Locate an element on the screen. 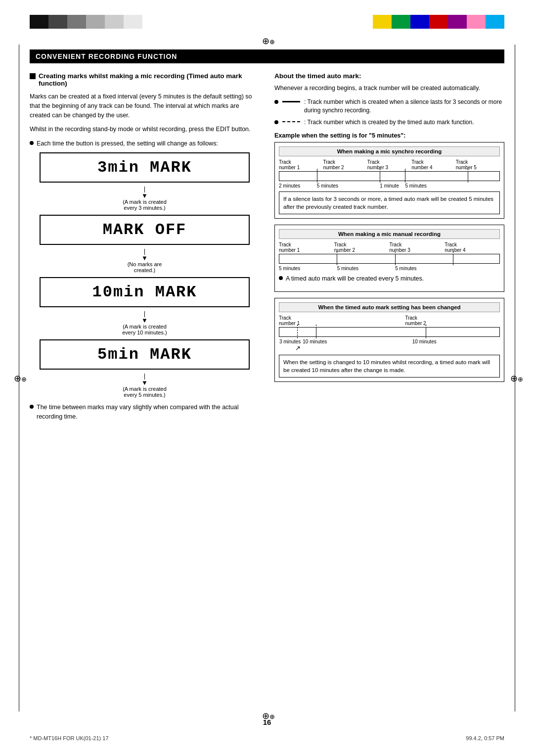 This screenshot has height=756, width=534. lcd-box-3: 10min MARK is located at coordinates (144, 292).